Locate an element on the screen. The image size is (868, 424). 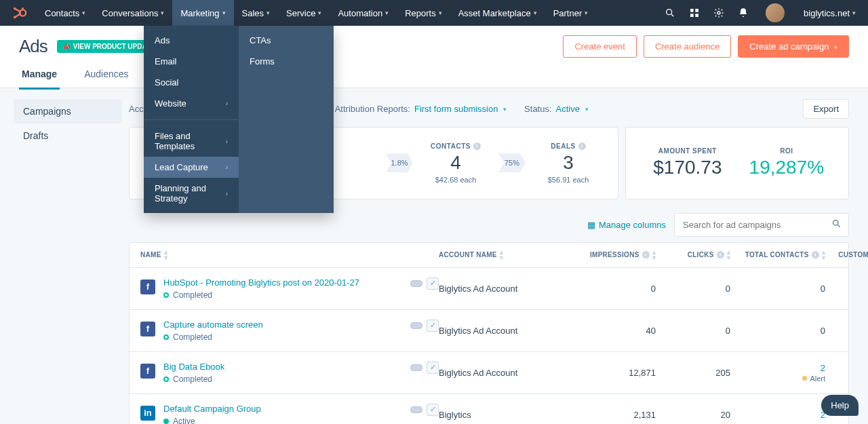
column-customers: CUSTOMERSi▴▾ is located at coordinates (846, 255).